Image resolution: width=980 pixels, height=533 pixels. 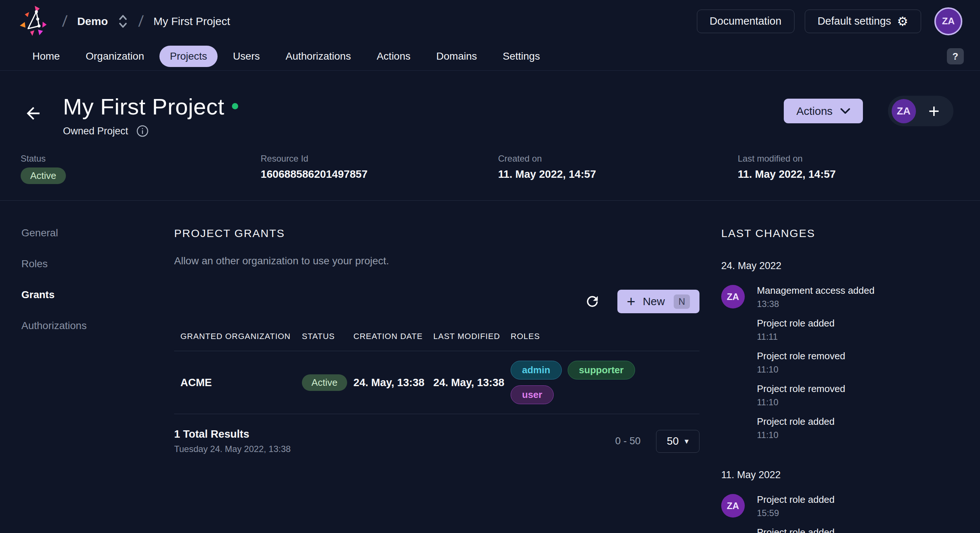 I want to click on top-bar: / Demo / My First Project Documentation …, so click(x=490, y=21).